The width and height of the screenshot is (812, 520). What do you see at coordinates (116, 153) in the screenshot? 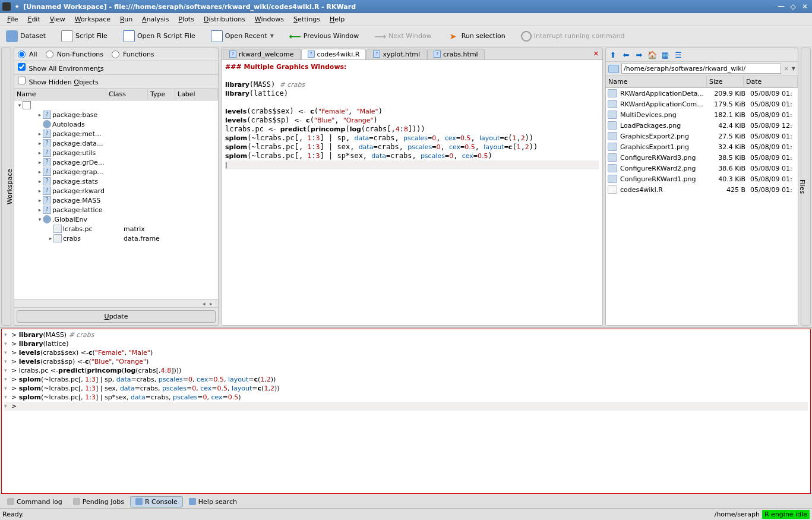
I see `tree-row: ▸?package:utils` at bounding box center [116, 153].